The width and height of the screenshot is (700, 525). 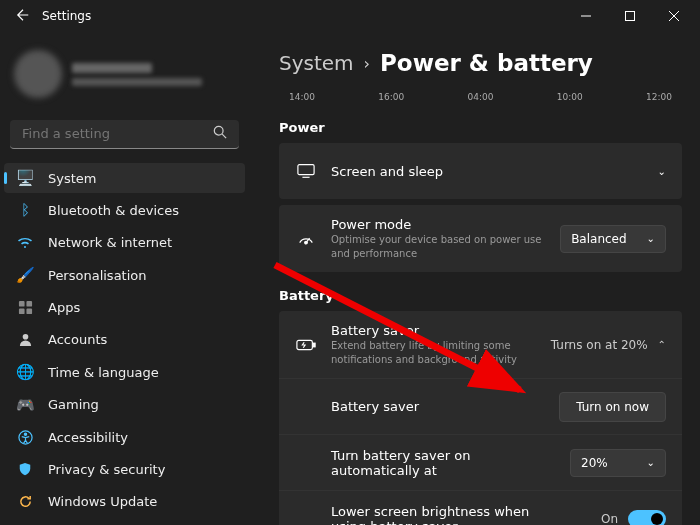 I want to click on battery-saver-toggle-row: Battery saver Turn on now, so click(x=480, y=406).